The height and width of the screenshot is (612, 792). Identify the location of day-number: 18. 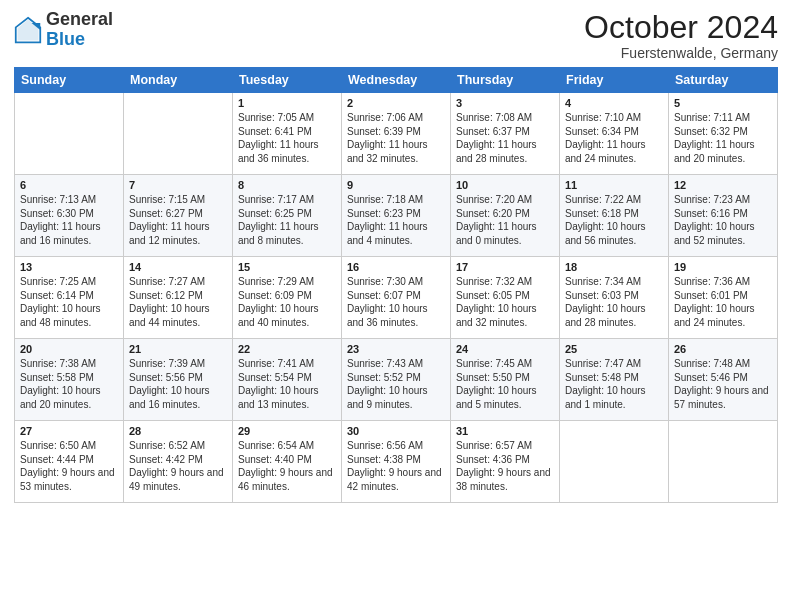
(614, 267).